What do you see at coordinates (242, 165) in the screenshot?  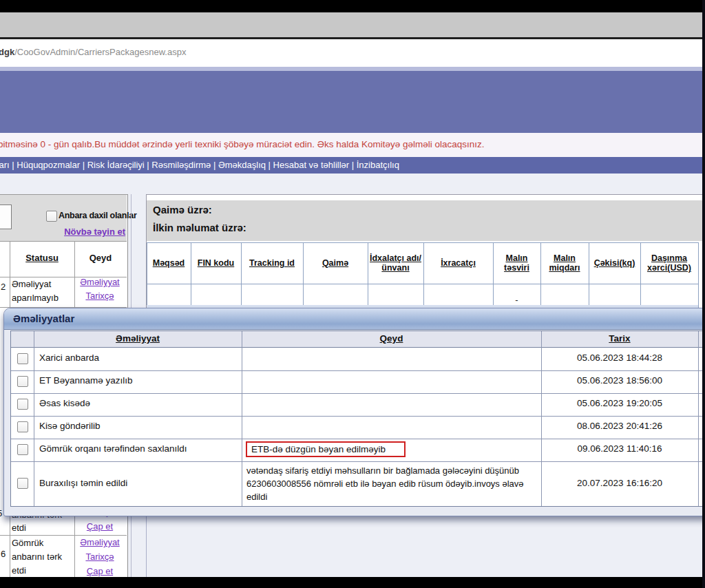 I see `nav-item: Əməkdaşlıq` at bounding box center [242, 165].